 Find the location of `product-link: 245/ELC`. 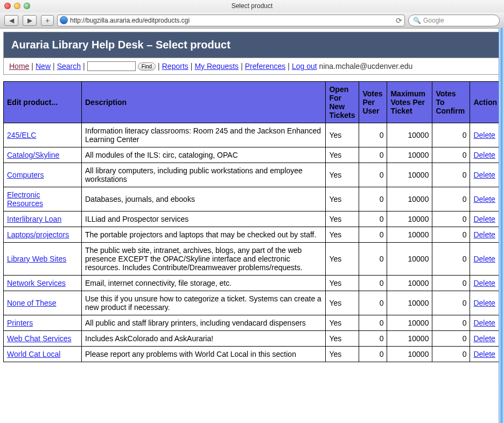

product-link: 245/ELC is located at coordinates (22, 135).